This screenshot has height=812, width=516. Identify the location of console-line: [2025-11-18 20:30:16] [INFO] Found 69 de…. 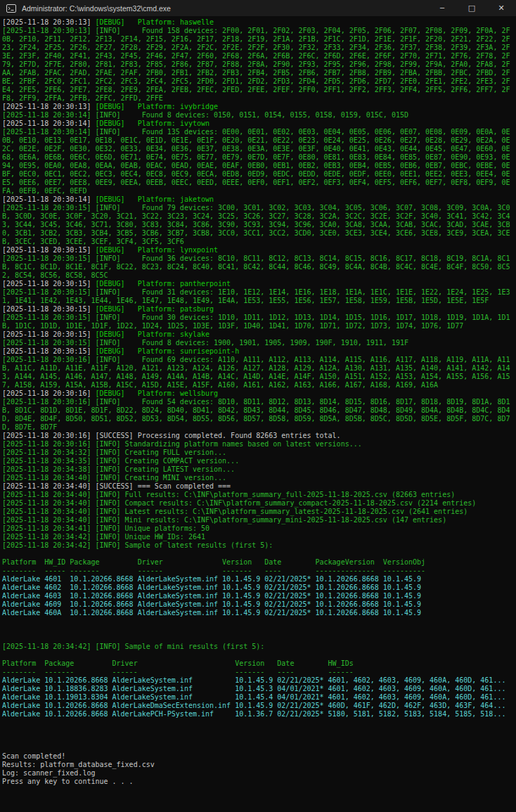
(259, 360).